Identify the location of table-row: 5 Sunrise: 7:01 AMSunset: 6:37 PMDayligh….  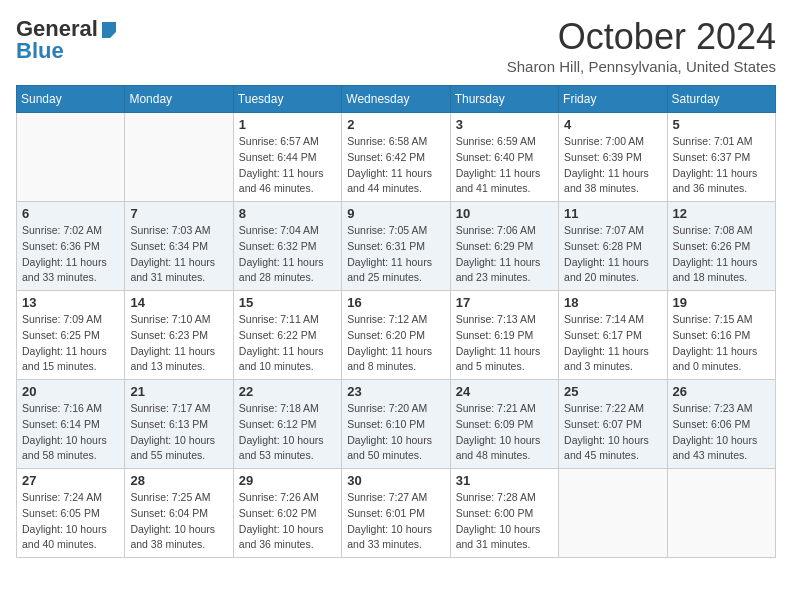
(721, 158).